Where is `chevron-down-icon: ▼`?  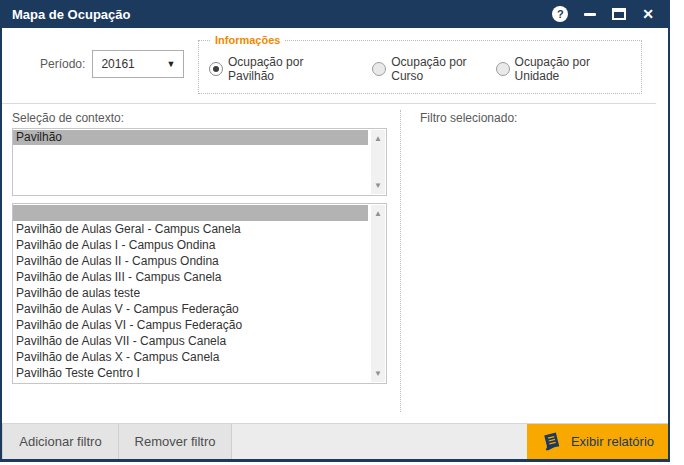
chevron-down-icon: ▼ is located at coordinates (170, 64).